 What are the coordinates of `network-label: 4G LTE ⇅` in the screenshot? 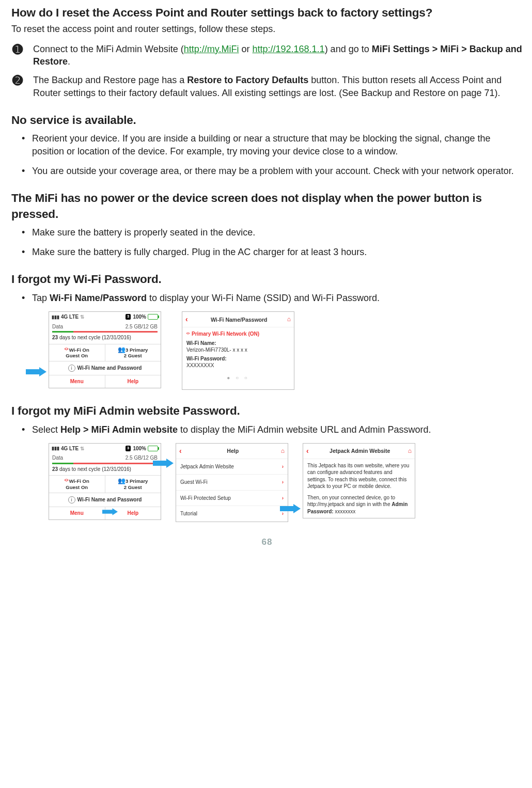 It's located at (93, 317).